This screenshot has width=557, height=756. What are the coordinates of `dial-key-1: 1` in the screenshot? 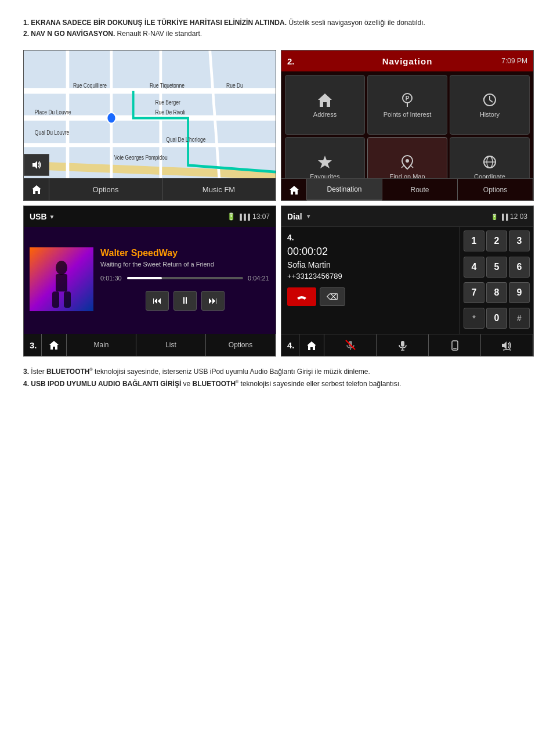 It's located at (474, 241).